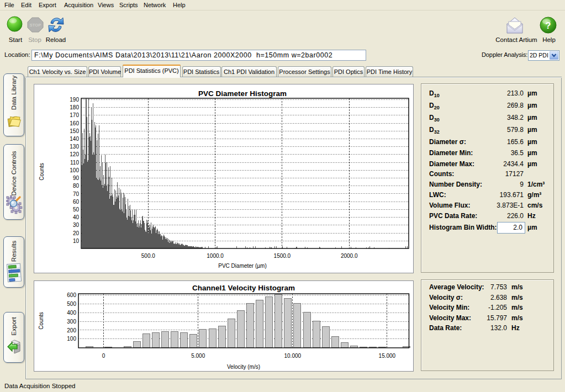 Image resolution: width=565 pixels, height=392 pixels. I want to click on svg-text: 15.000, so click(388, 356).